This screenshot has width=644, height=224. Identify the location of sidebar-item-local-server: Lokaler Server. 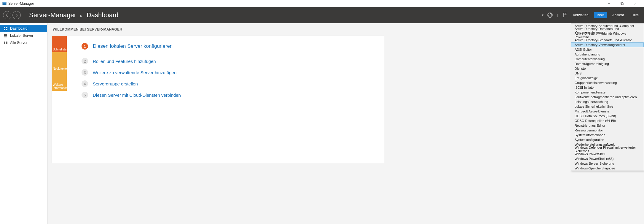
(24, 36).